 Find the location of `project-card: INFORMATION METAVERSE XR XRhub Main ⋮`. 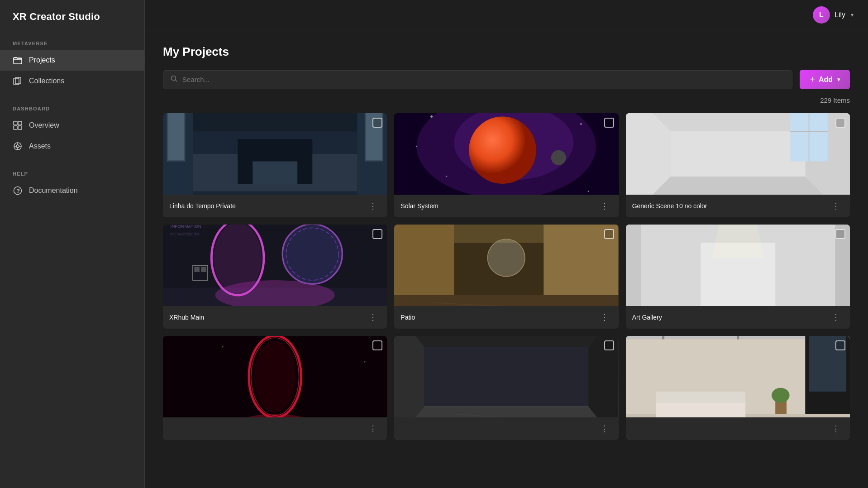

project-card: INFORMATION METAVERSE XR XRhub Main ⋮ is located at coordinates (275, 277).